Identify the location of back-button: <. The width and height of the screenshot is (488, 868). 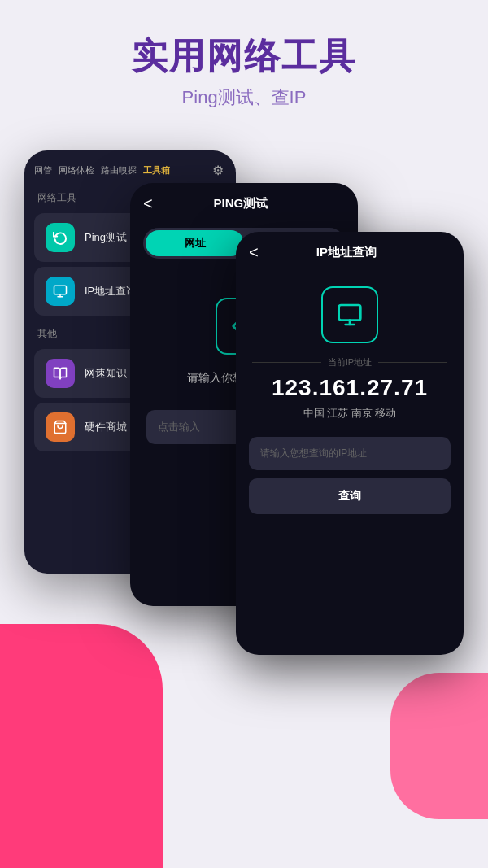
(148, 203).